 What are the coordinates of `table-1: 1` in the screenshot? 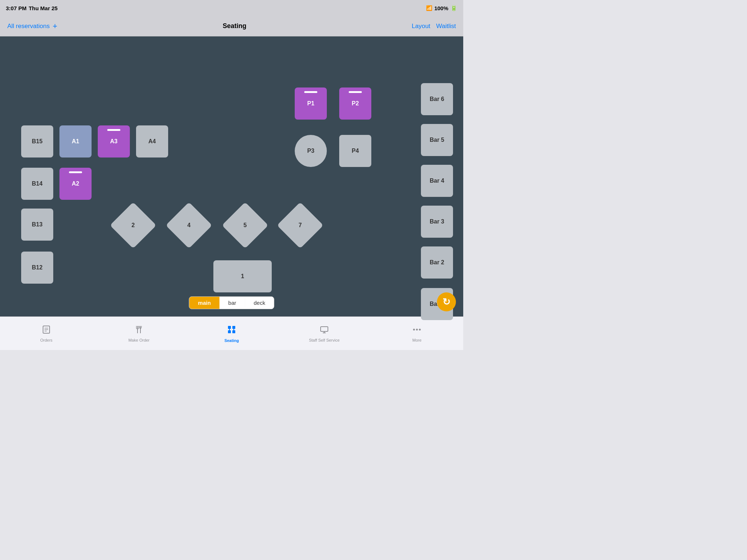 It's located at (243, 276).